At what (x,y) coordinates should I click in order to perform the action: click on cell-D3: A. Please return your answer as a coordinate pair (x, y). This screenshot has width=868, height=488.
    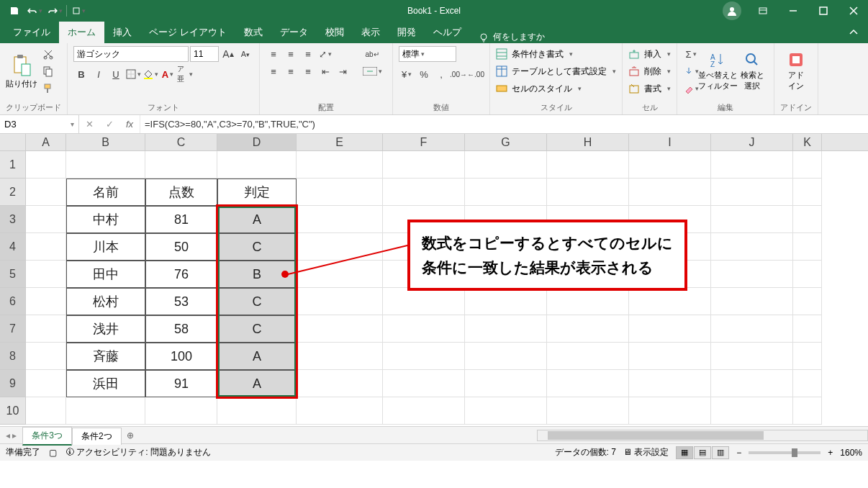
    Looking at the image, I should click on (257, 220).